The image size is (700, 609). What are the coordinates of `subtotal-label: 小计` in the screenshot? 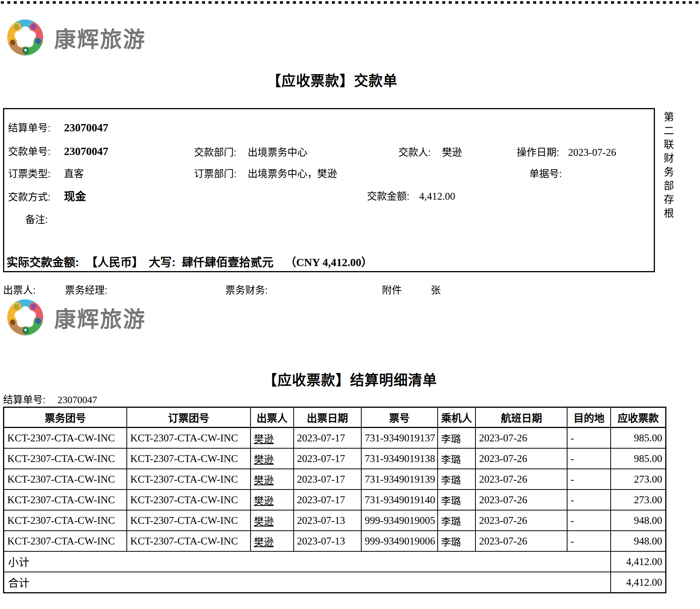 It's located at (307, 562).